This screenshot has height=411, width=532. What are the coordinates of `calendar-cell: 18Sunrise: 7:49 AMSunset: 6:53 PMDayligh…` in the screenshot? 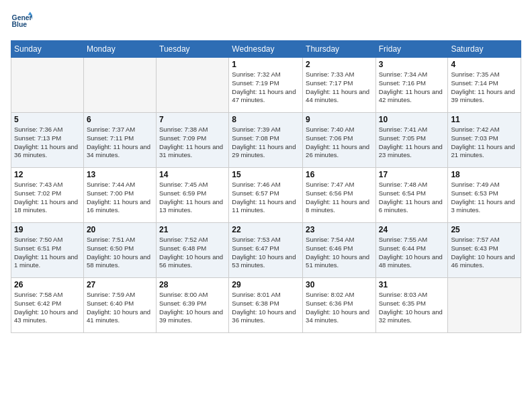 It's located at (485, 195).